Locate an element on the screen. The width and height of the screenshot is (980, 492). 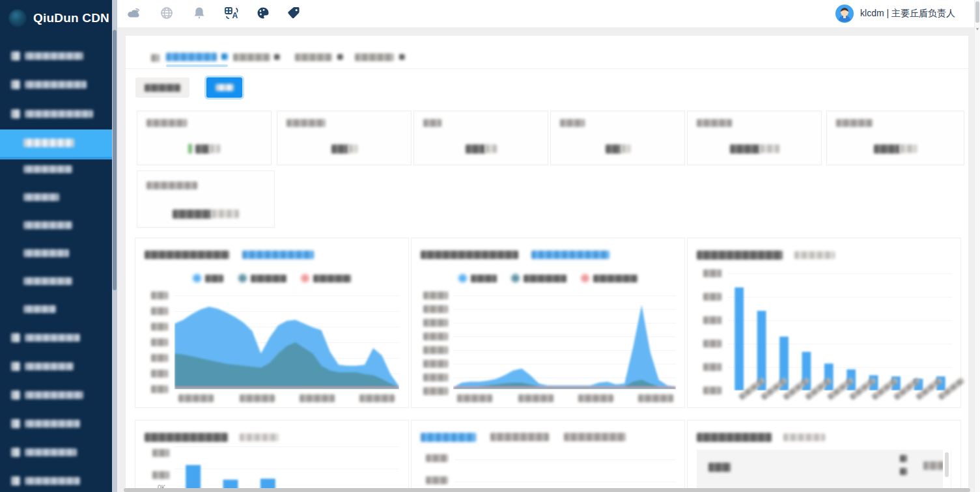
theme-palette-icon is located at coordinates (263, 13).